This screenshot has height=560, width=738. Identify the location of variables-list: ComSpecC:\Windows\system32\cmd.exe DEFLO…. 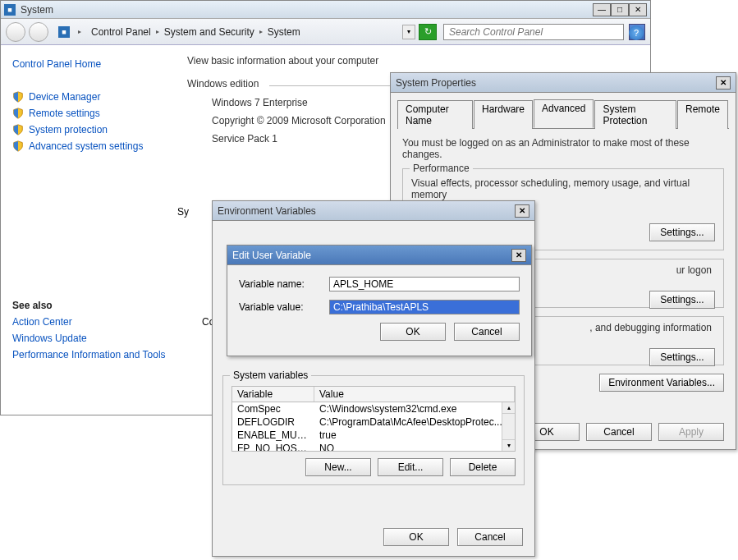
(374, 427).